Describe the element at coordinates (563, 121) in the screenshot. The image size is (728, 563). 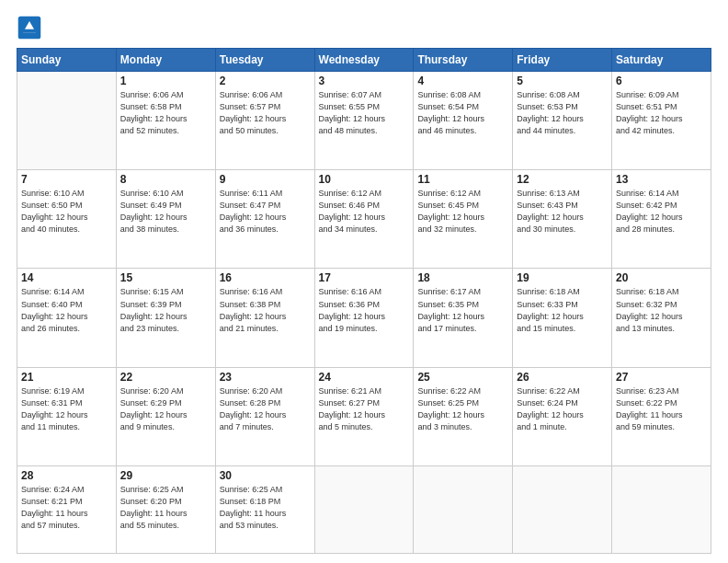
I see `calendar-cell: 5 Sunrise: 6:08 AMSunset: 6:53 PMDayligh…` at that location.